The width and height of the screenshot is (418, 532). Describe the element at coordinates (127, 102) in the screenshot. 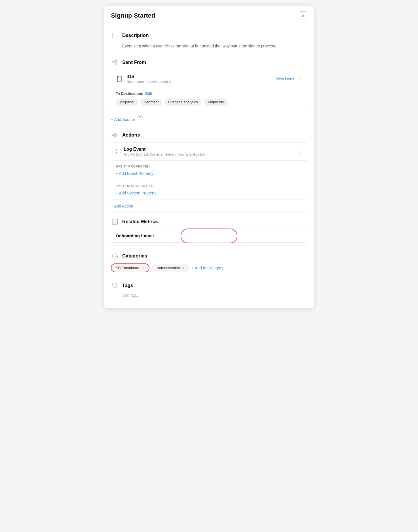

I see `destination-chip-mixpanel: Mixpanel` at that location.